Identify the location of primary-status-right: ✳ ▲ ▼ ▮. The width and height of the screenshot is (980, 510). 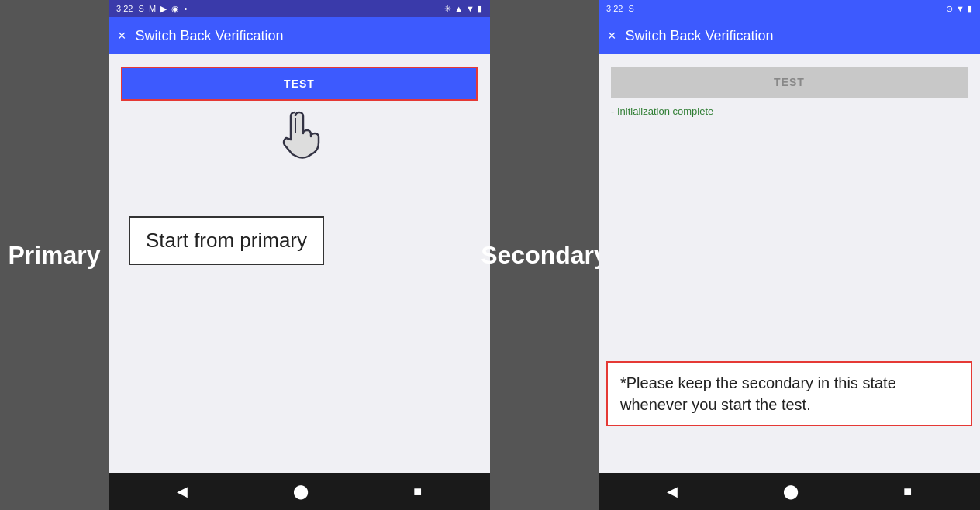
(464, 9).